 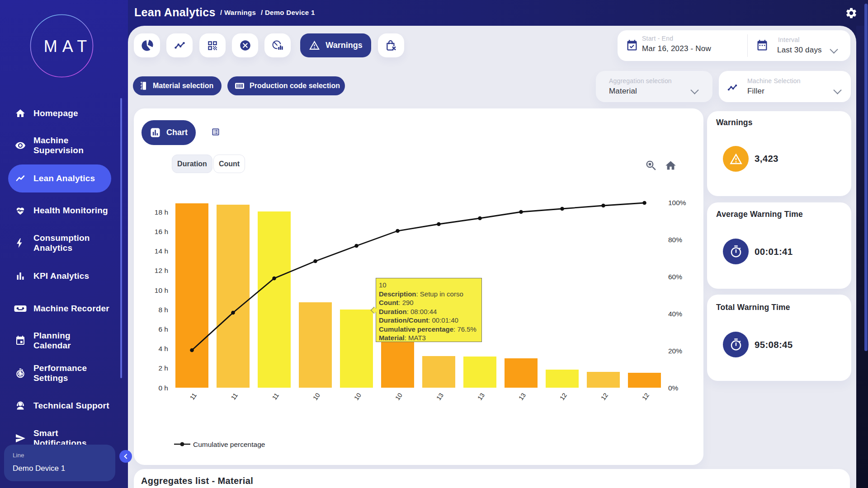 I want to click on svg-text: 40%, so click(x=675, y=314).